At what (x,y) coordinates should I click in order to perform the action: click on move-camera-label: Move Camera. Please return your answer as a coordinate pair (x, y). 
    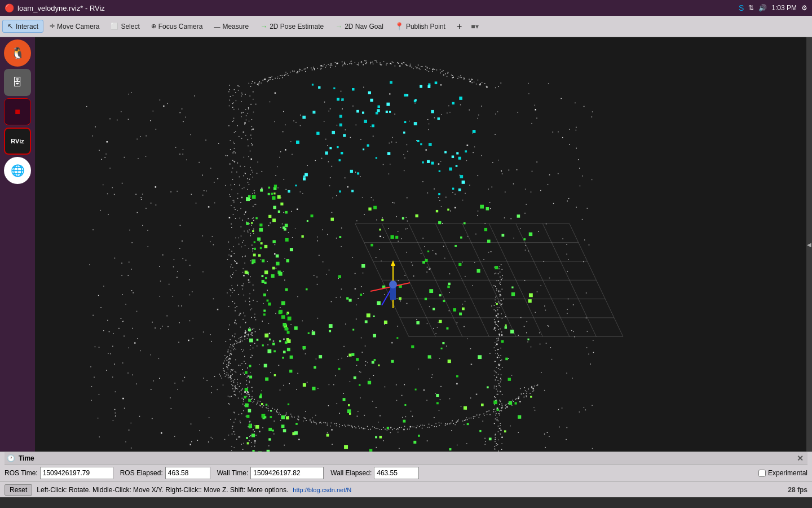
    Looking at the image, I should click on (78, 27).